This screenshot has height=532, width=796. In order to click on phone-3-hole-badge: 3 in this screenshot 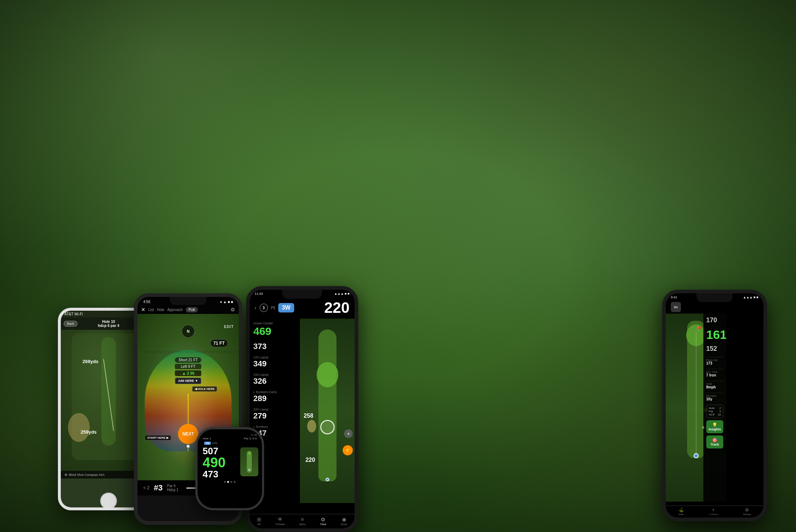, I will do `click(264, 308)`.